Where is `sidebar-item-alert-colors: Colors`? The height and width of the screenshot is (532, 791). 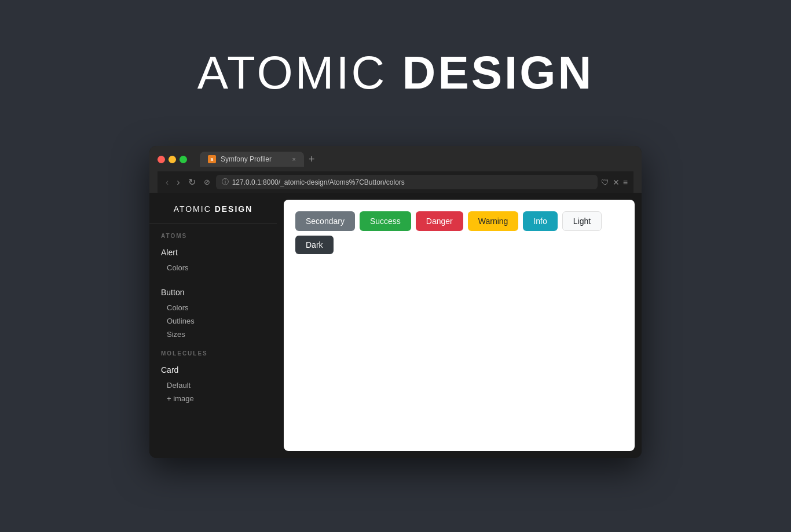 sidebar-item-alert-colors: Colors is located at coordinates (213, 267).